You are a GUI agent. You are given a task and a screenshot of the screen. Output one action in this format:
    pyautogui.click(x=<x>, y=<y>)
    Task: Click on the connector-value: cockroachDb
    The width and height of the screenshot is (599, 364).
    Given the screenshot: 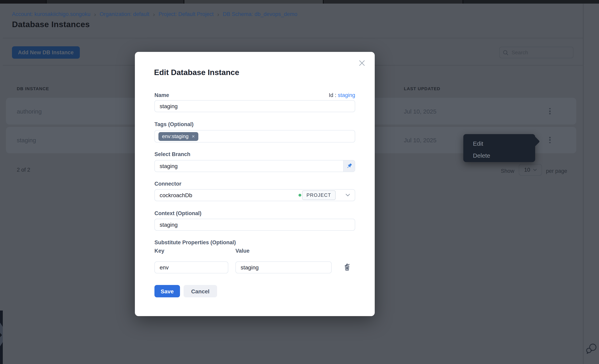 What is the action you would take?
    pyautogui.click(x=176, y=195)
    